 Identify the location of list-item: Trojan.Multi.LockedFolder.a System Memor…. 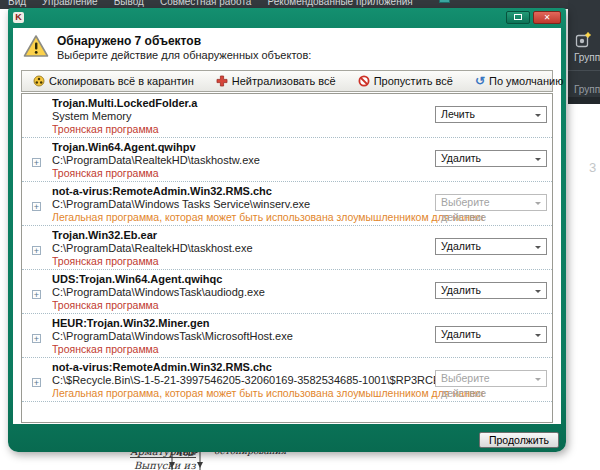
(287, 116).